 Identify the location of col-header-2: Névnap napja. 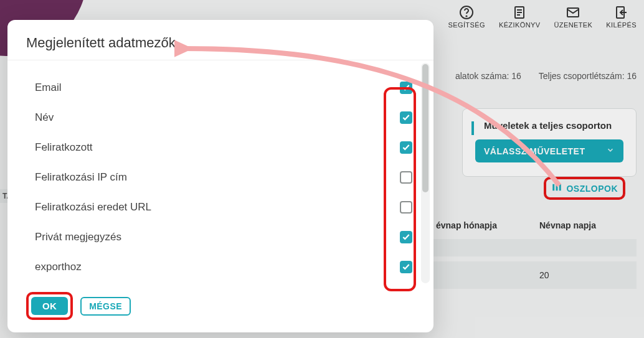
(585, 225).